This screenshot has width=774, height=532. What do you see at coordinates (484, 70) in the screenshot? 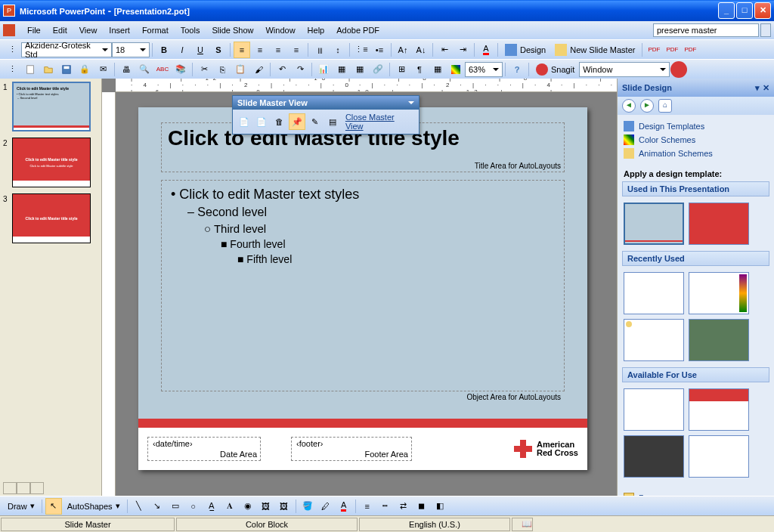
I see `zoom-combo: 63%` at bounding box center [484, 70].